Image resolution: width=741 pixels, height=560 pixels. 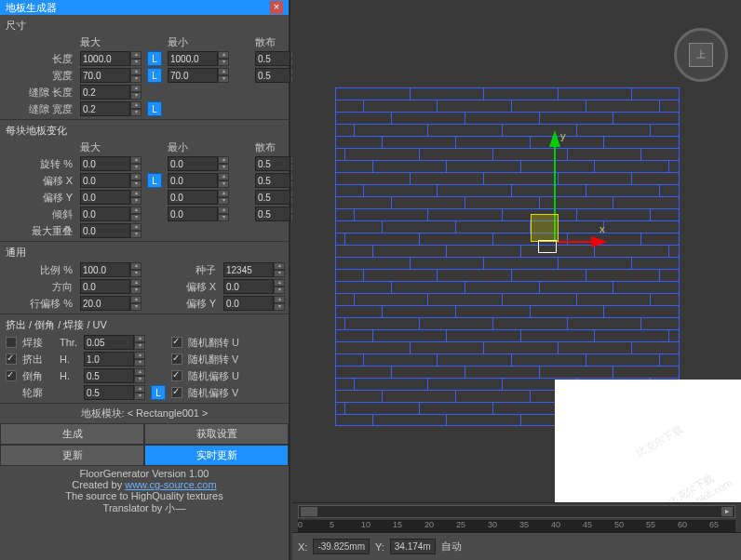 What do you see at coordinates (40, 376) in the screenshot?
I see `bevel-label: 倒角` at bounding box center [40, 376].